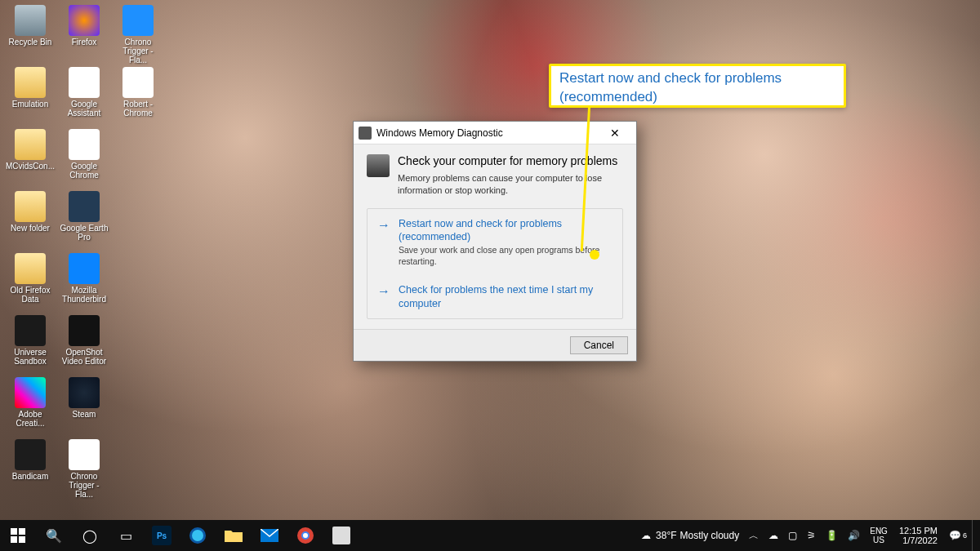 Image resolution: width=980 pixels, height=551 pixels. What do you see at coordinates (384, 243) in the screenshot?
I see `arrow-right-icon: →` at bounding box center [384, 243].